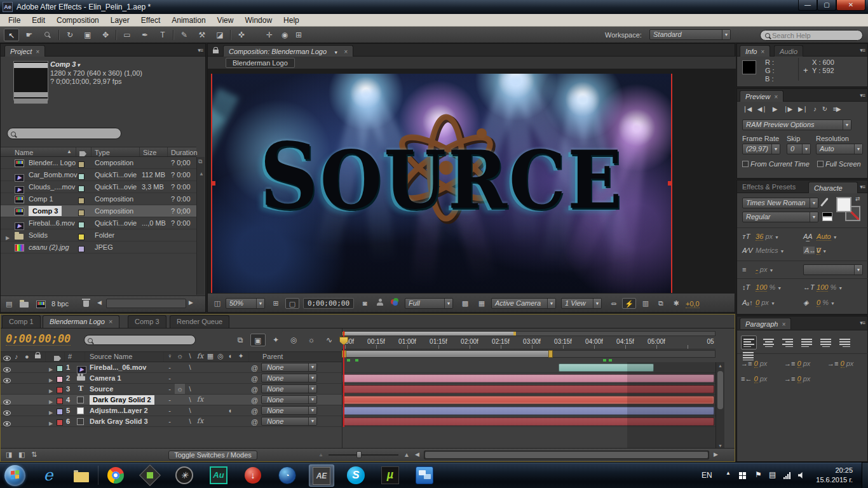 The width and height of the screenshot is (868, 488). What do you see at coordinates (755, 51) in the screenshot?
I see `tab-info: Info×` at bounding box center [755, 51].